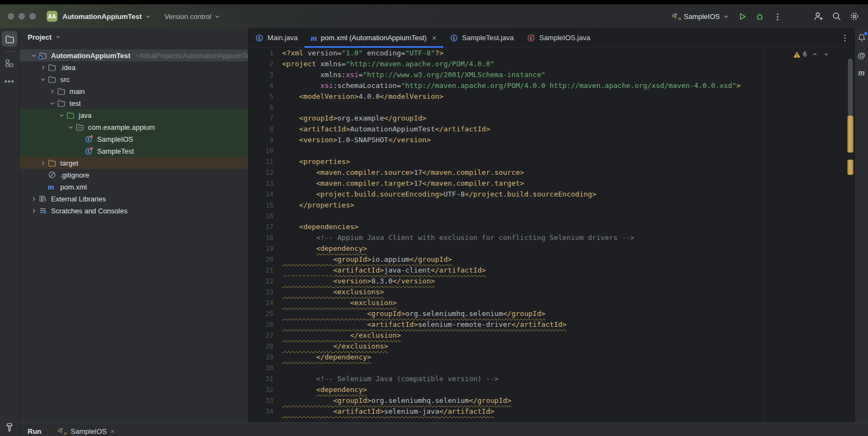  I want to click on code-line-32: 32 <dependency>, so click(551, 390).